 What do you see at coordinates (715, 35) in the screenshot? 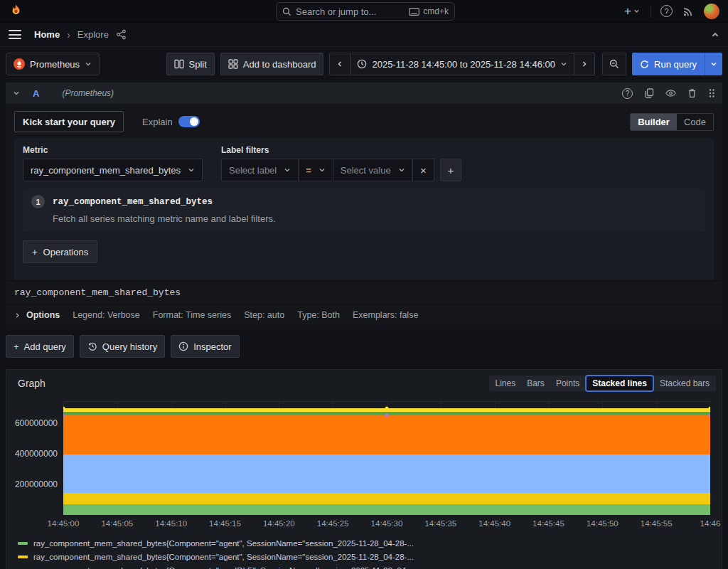
I see `collapse-top-icon` at bounding box center [715, 35].